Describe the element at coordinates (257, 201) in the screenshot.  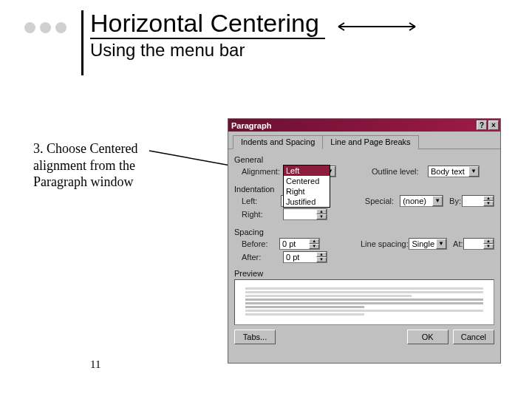
I see `indent-left-label: Left:` at that location.